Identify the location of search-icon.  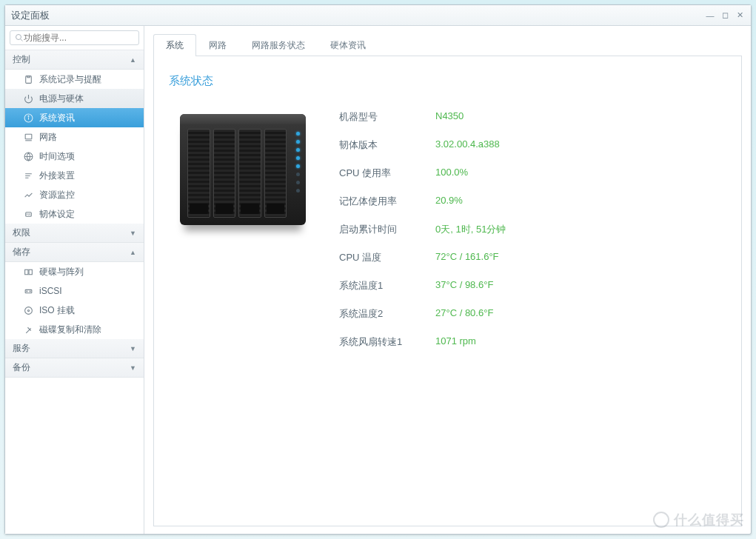
(19, 38).